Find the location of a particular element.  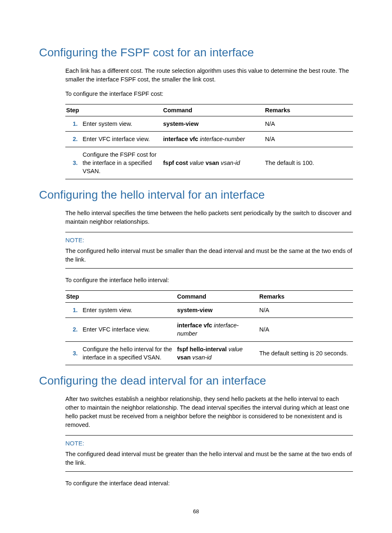

section3-title: Configuring the dead interval for an int… is located at coordinates (196, 381).